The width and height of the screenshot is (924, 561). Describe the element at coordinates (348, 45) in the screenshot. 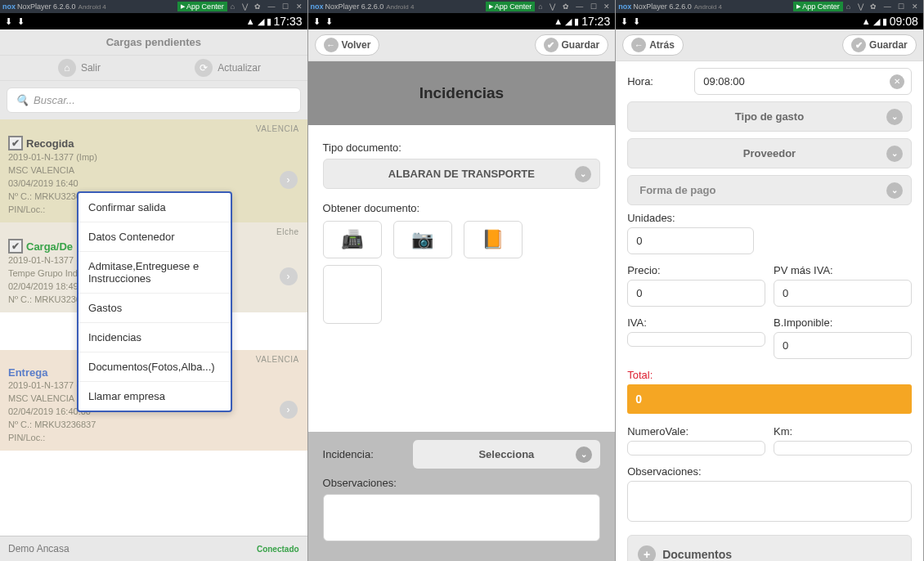

I see `volver-button: ←Volver` at that location.